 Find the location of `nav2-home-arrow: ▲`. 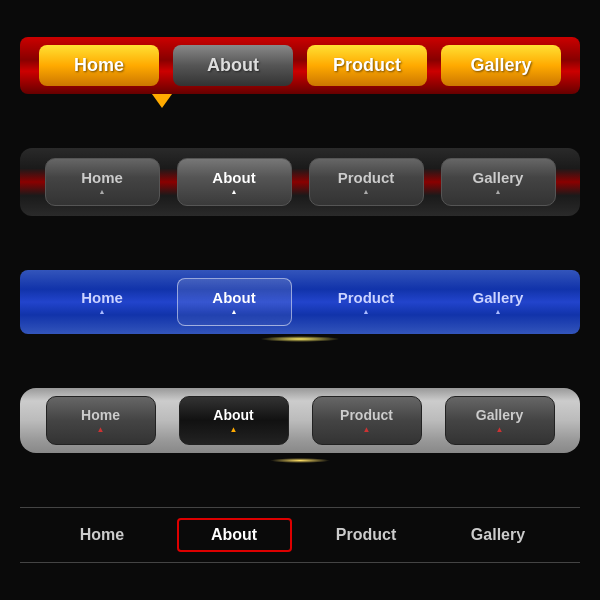

nav2-home-arrow: ▲ is located at coordinates (102, 192).